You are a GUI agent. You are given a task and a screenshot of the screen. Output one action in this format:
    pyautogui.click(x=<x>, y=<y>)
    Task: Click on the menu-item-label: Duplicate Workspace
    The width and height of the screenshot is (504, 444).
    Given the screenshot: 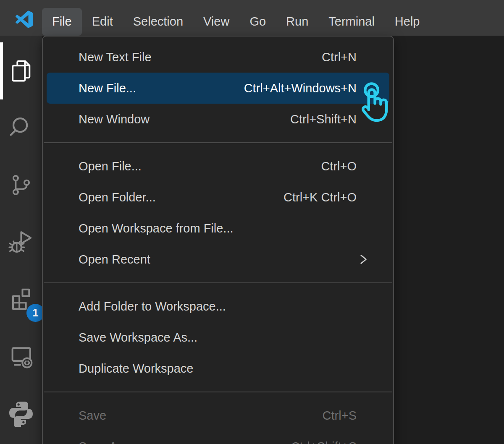 What is the action you would take?
    pyautogui.click(x=136, y=368)
    